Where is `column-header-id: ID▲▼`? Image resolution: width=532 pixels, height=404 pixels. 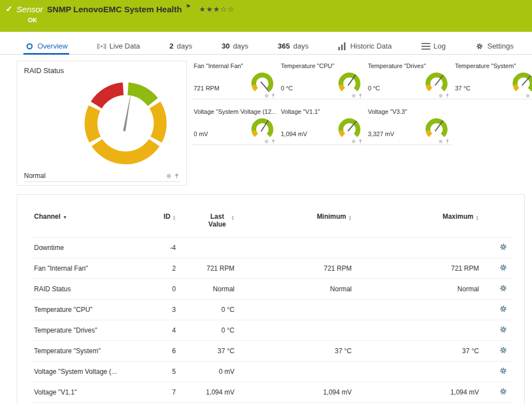 column-header-id: ID▲▼ is located at coordinates (161, 222).